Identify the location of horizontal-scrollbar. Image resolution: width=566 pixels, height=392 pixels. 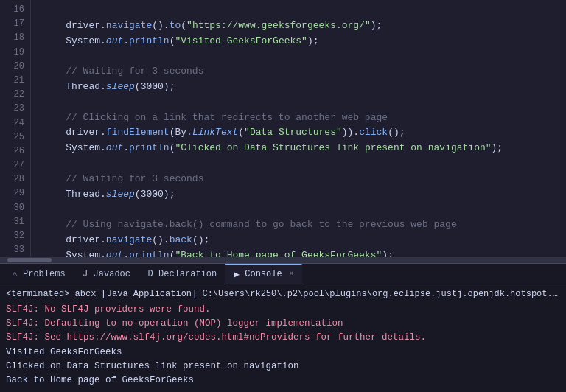
(283, 260).